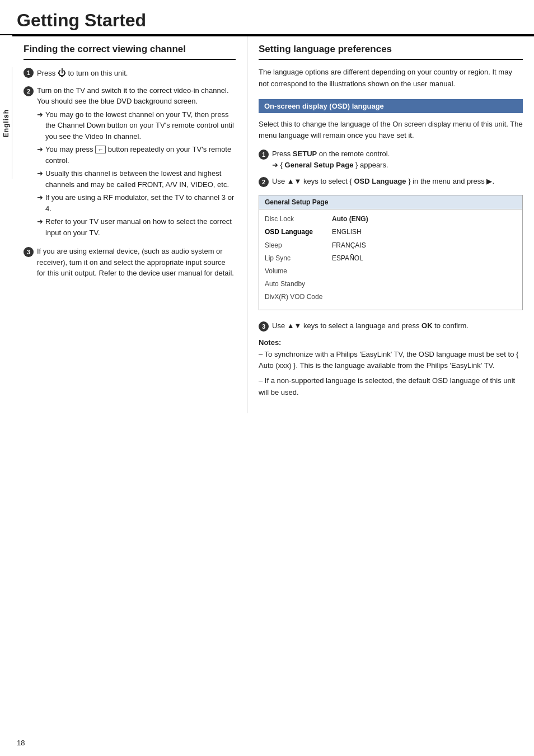  I want to click on note-item-2: – If a non-supported language is selecte…, so click(391, 387).